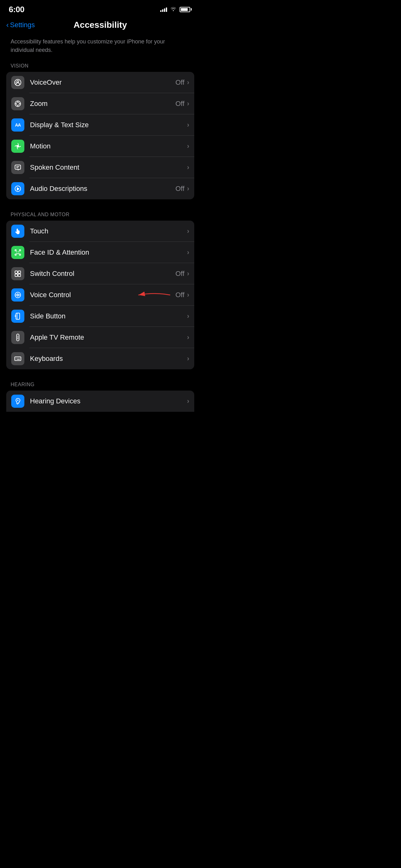  What do you see at coordinates (18, 231) in the screenshot?
I see `touch-icon` at bounding box center [18, 231].